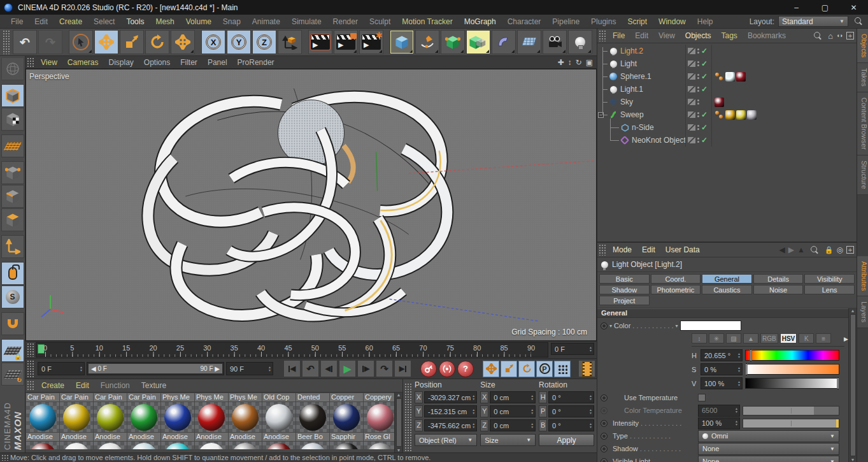 The height and width of the screenshot is (462, 868). I want to click on viewport-grip, so click(31, 62).